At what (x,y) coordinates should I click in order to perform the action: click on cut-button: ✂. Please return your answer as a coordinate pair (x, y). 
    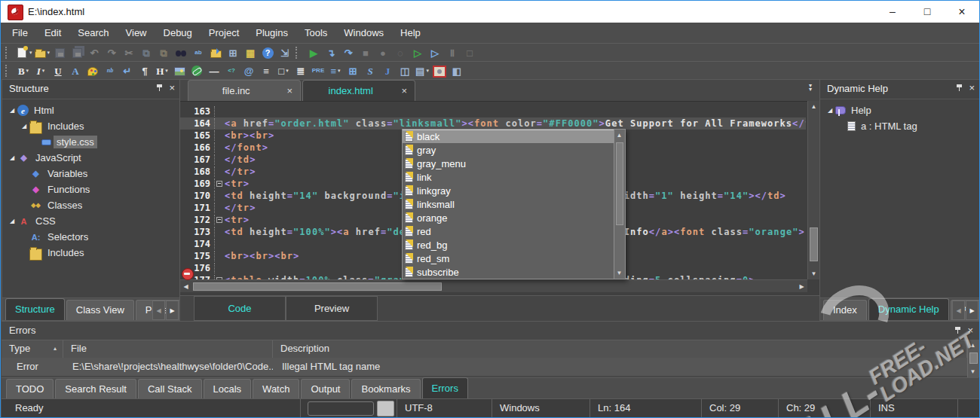
    Looking at the image, I should click on (129, 53).